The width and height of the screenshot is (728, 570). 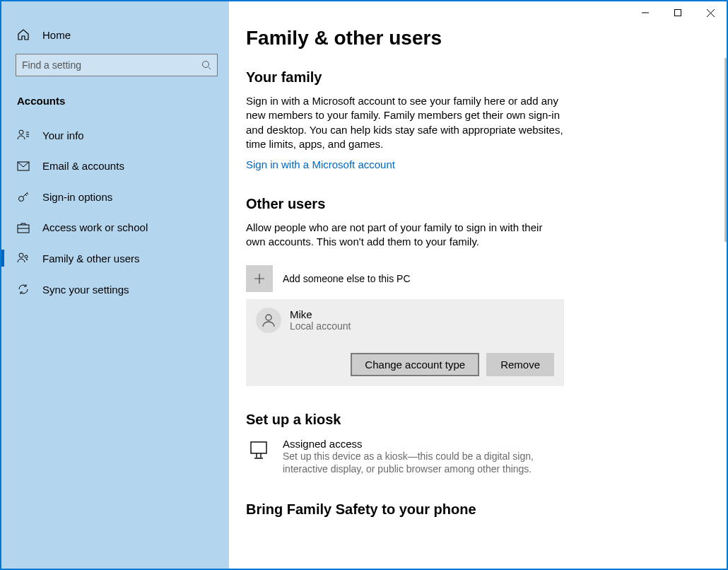 I want to click on sidebar-item-label: Family & other users, so click(x=91, y=259).